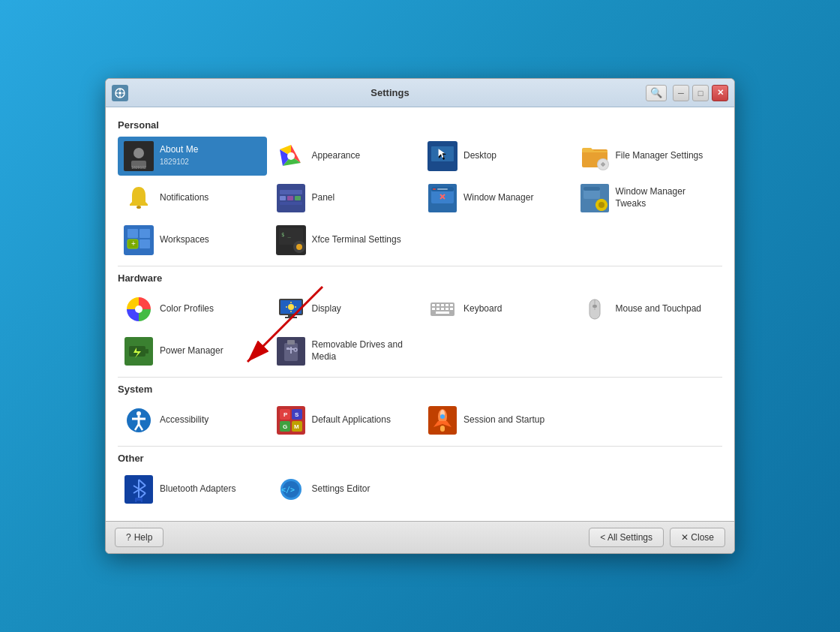 This screenshot has width=840, height=632. What do you see at coordinates (420, 125) in the screenshot?
I see `section-personal-header: Personal` at bounding box center [420, 125].